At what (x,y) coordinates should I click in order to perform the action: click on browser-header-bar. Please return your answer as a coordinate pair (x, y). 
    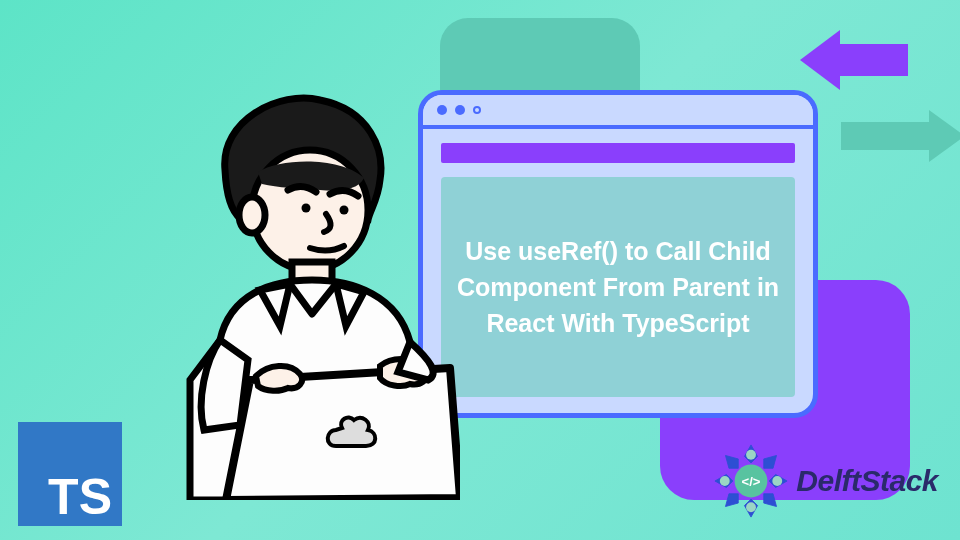
    Looking at the image, I should click on (618, 153).